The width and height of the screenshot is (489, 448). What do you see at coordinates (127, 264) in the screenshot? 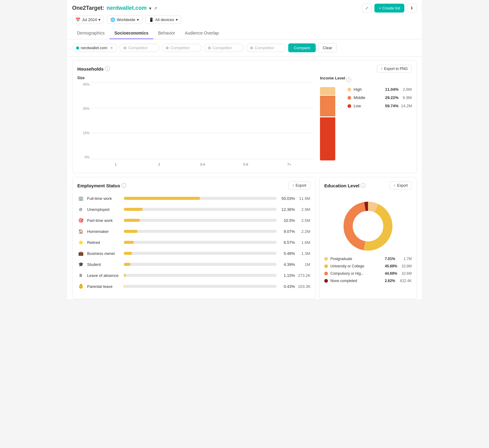
I see `student-bar-fill` at bounding box center [127, 264].